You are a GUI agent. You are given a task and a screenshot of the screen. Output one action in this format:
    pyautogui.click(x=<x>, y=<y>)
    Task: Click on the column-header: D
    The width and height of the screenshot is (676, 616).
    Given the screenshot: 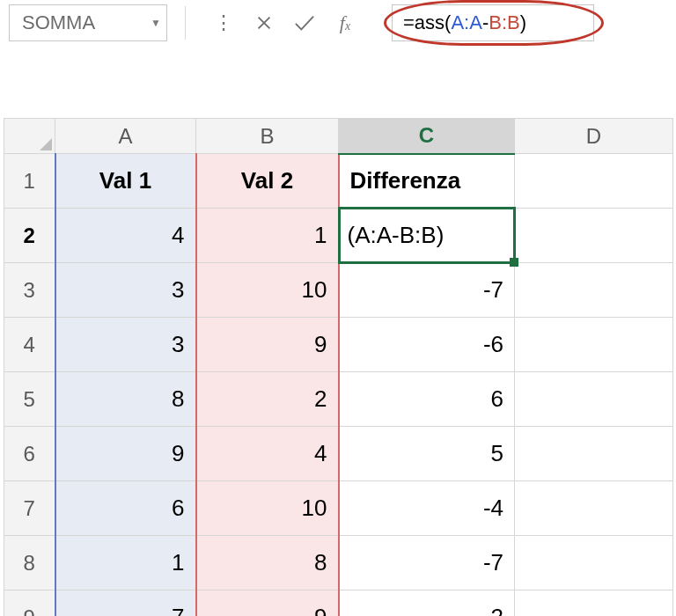 What is the action you would take?
    pyautogui.click(x=594, y=136)
    